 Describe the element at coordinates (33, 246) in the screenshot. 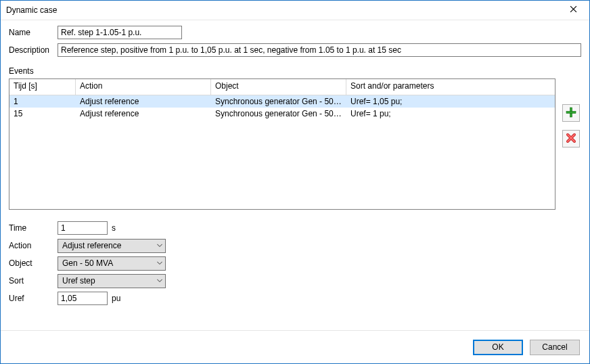

I see `action-label: Action` at that location.